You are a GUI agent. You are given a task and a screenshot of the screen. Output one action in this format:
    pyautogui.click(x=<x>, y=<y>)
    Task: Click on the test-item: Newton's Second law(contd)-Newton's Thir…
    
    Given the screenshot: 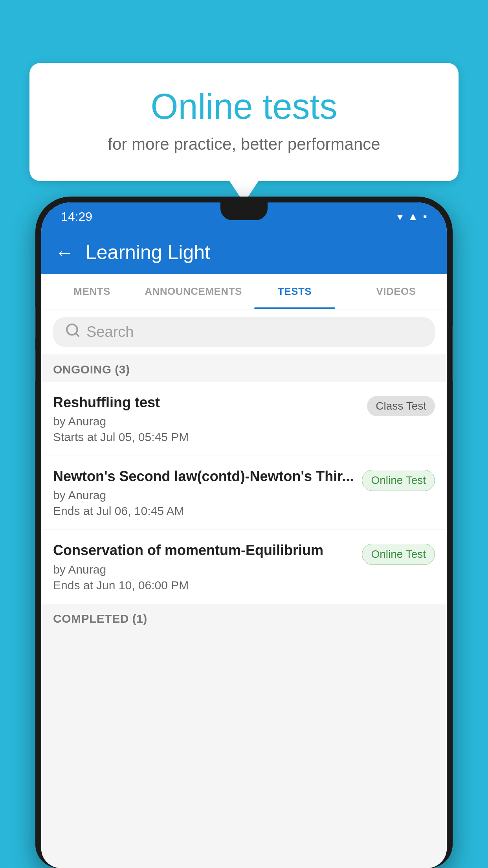 What is the action you would take?
    pyautogui.click(x=244, y=493)
    